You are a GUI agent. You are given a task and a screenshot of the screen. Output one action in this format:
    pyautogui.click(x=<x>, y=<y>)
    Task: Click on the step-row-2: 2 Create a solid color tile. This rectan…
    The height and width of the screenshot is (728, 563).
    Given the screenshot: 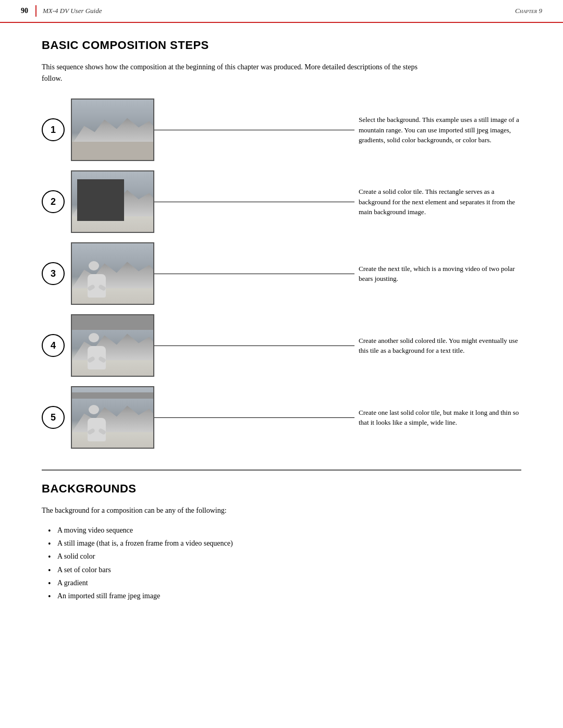 What is the action you would take?
    pyautogui.click(x=282, y=202)
    